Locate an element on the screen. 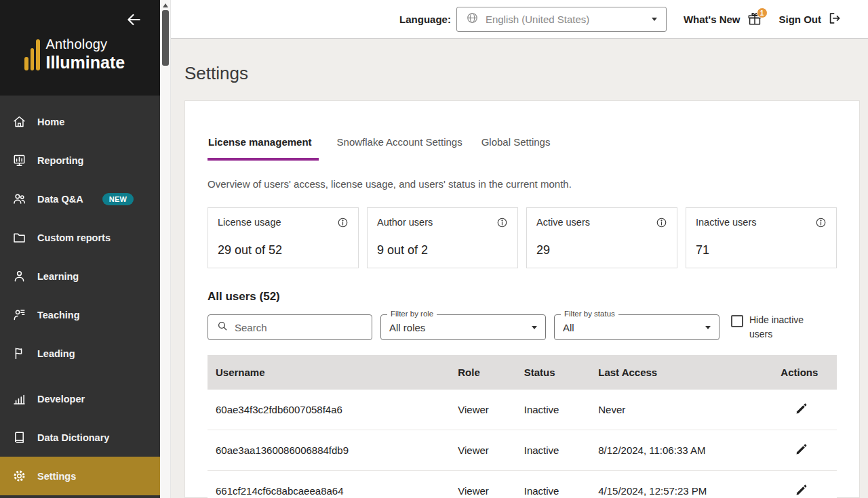  sidebar-item-learning: Learning is located at coordinates (80, 276).